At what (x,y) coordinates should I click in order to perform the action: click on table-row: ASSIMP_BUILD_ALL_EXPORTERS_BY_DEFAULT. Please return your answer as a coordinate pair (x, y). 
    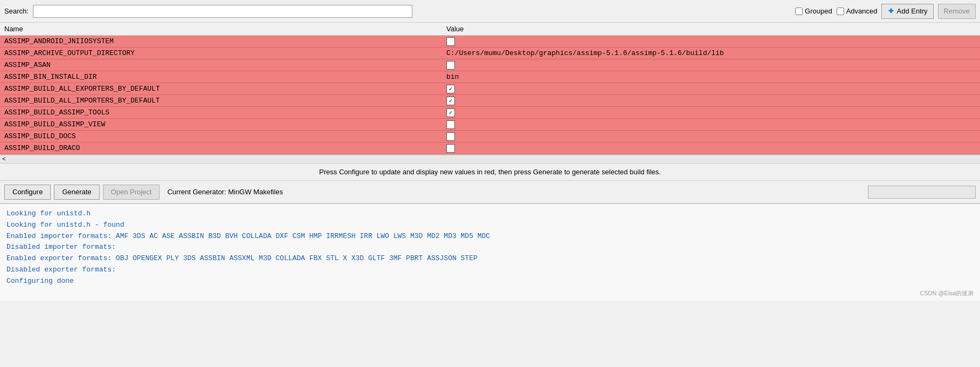
    Looking at the image, I should click on (490, 89).